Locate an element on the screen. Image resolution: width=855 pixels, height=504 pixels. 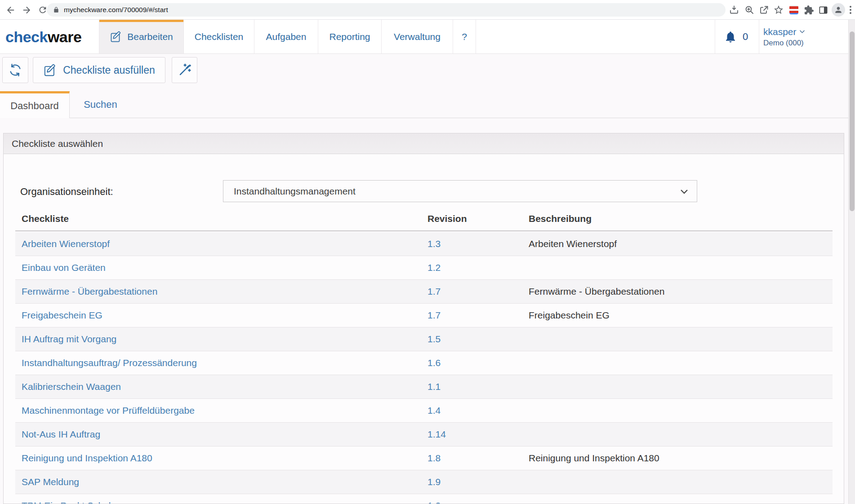
bookmark-star-button is located at coordinates (779, 10).